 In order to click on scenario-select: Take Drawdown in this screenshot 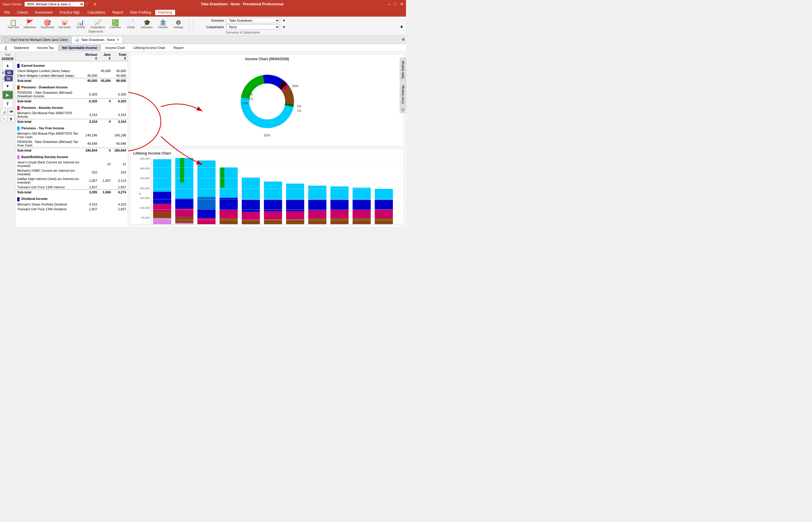, I will do `click(253, 20)`.